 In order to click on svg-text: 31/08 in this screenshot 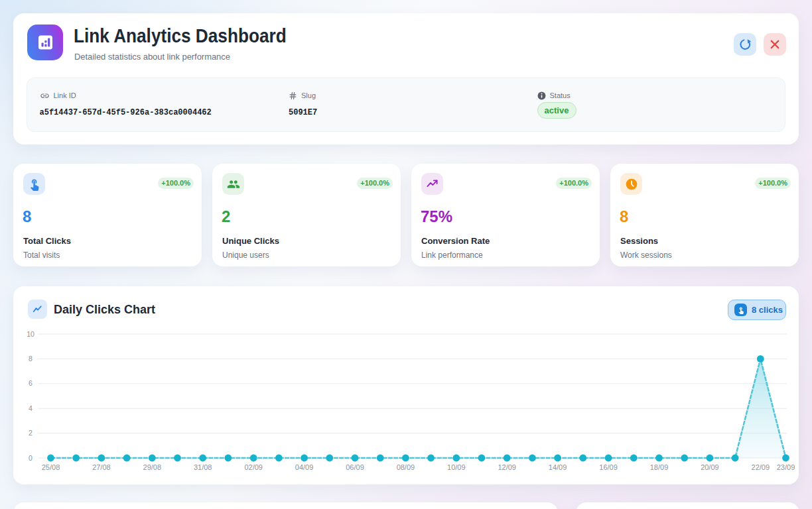, I will do `click(203, 467)`.